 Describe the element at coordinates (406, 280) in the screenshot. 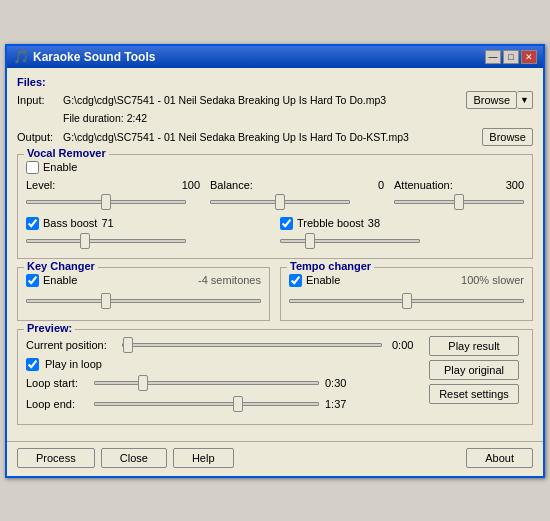

I see `tempo-enable-row: Enable 100% slower` at that location.